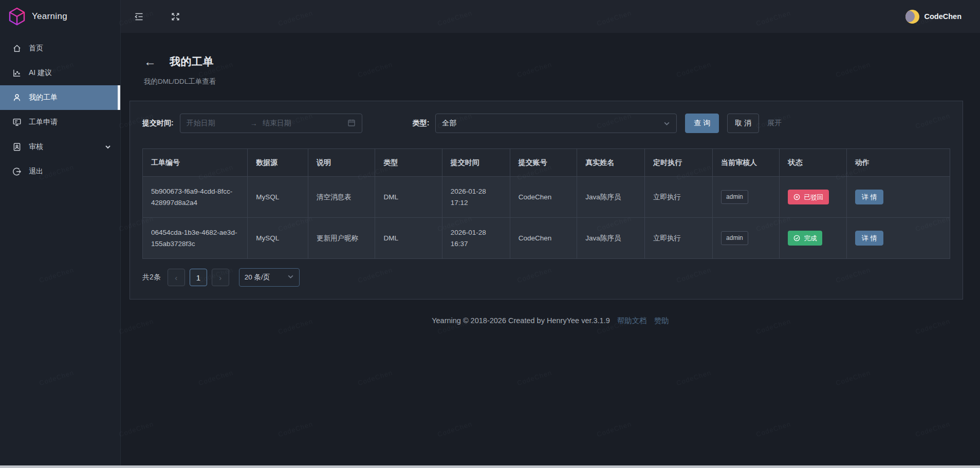 Image resolution: width=980 pixels, height=468 pixels. What do you see at coordinates (632, 321) in the screenshot?
I see `help-doc-link: 帮助文档` at bounding box center [632, 321].